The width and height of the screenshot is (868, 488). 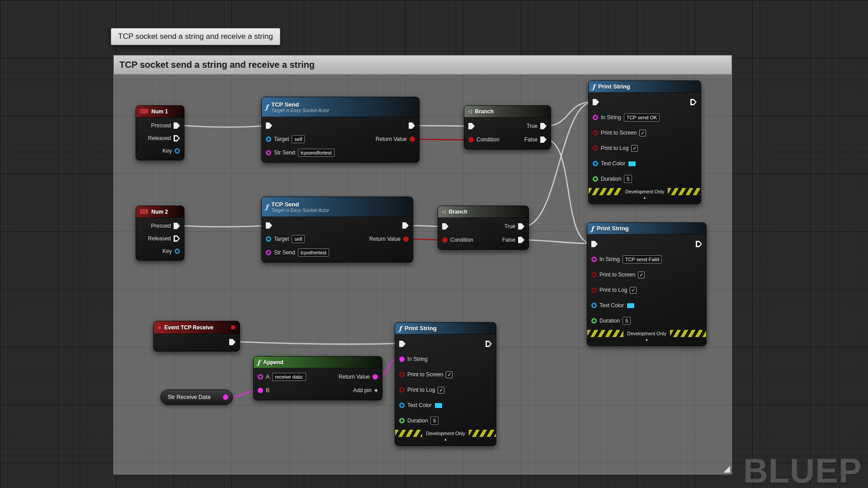 What do you see at coordinates (226, 397) in the screenshot?
I see `string-output-pin` at bounding box center [226, 397].